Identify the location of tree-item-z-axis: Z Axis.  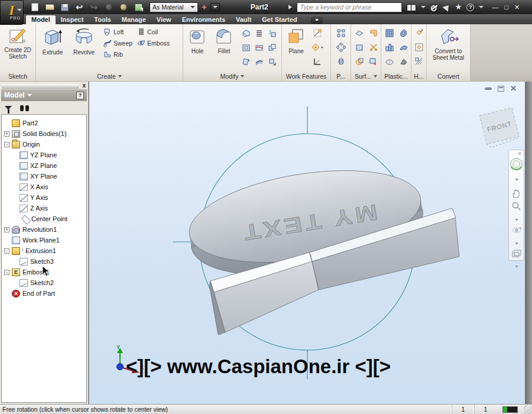
(44, 208).